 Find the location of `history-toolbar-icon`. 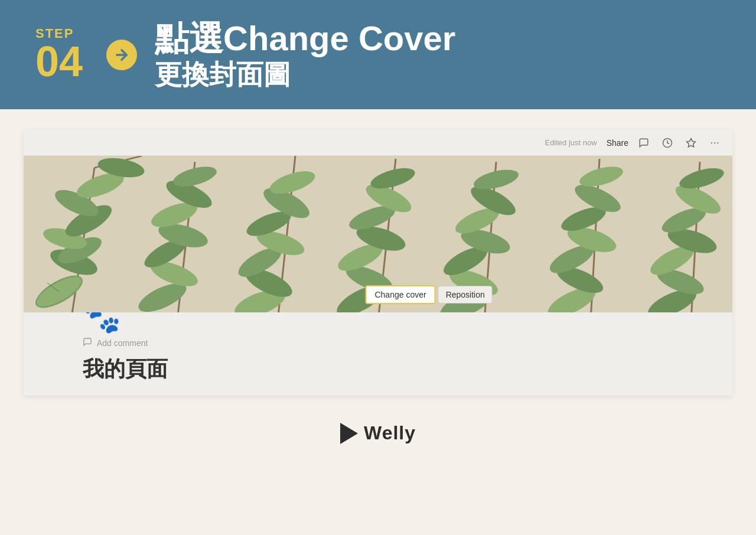

history-toolbar-icon is located at coordinates (667, 143).